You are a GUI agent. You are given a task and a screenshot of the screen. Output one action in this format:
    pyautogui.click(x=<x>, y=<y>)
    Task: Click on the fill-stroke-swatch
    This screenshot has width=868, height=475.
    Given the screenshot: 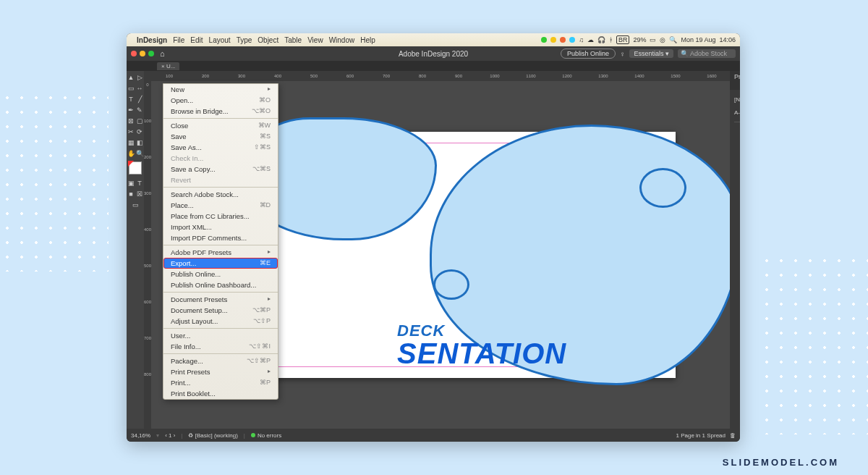 What is the action you would take?
    pyautogui.click(x=135, y=168)
    